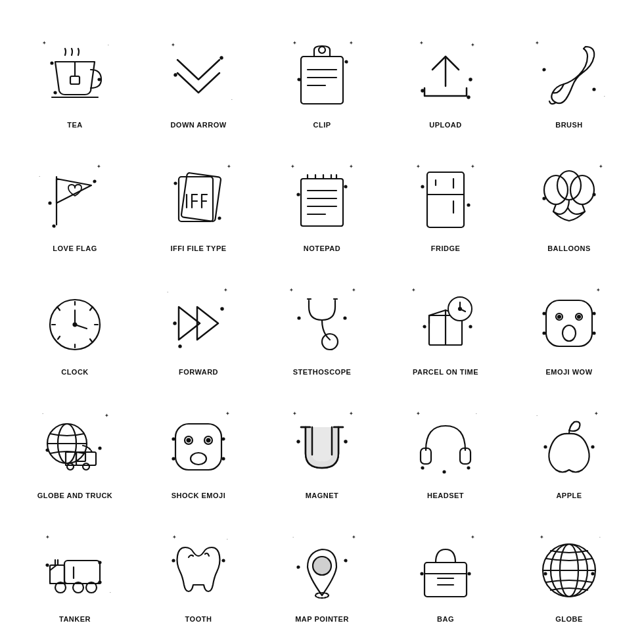 The width and height of the screenshot is (644, 644). Describe the element at coordinates (75, 198) in the screenshot. I see `icon-cell-love-flag: ✦ · LOVE FLAG` at that location.